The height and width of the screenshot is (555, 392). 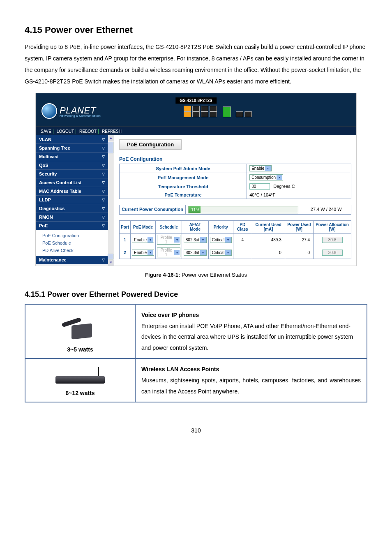 I want to click on toolbar-reboot: REBOOT, so click(x=88, y=132).